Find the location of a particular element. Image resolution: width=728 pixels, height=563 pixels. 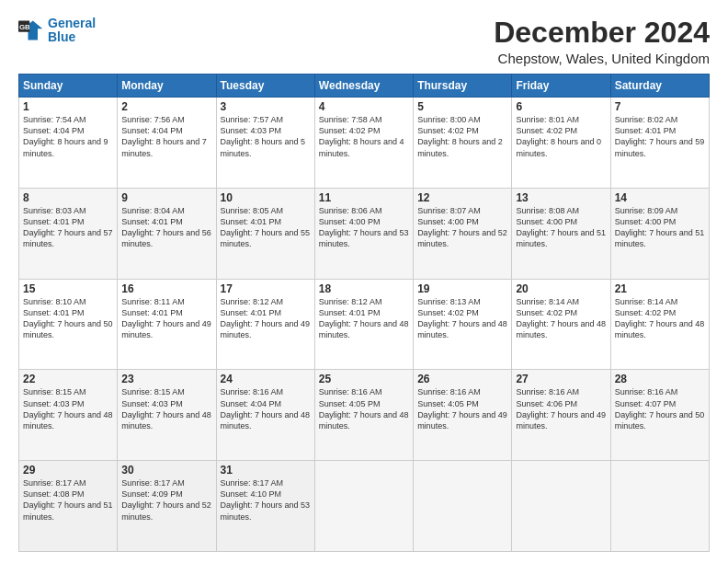

cell-info: Sunrise: 8:04 AMSunset: 4:01 PMDaylight:… is located at coordinates (166, 227).